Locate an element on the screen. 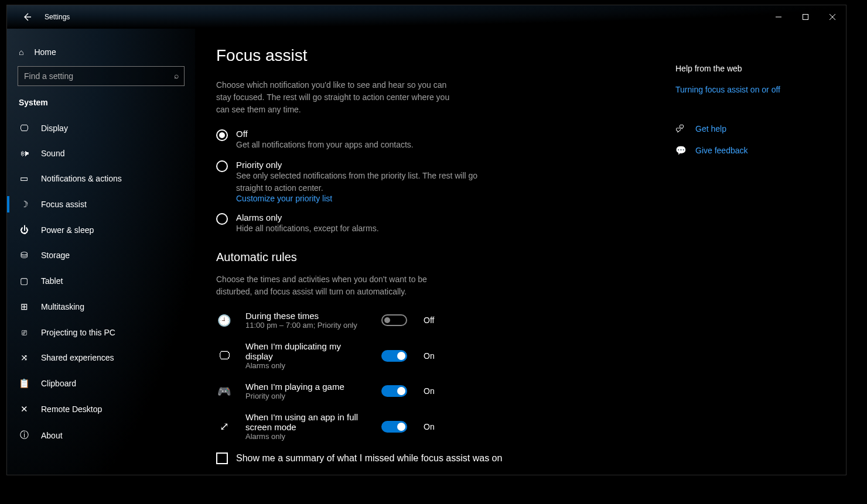  close-icon is located at coordinates (832, 17).